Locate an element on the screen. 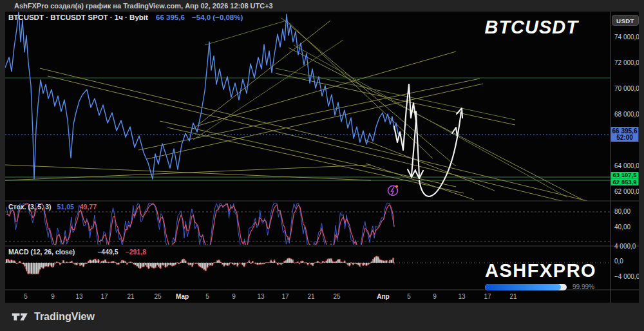 Image resolution: width=644 pixels, height=331 pixels. footer-bar: TradingView is located at coordinates (322, 317).